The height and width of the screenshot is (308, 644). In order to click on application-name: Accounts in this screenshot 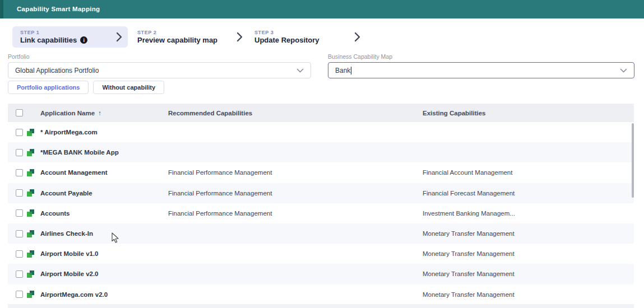, I will do `click(102, 213)`.